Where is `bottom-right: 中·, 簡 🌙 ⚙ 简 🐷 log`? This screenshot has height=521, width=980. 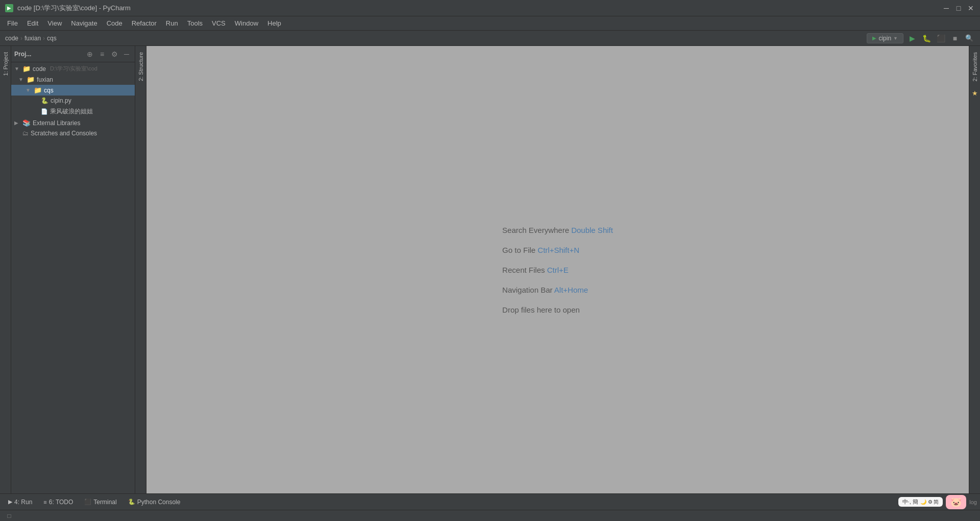
bottom-right: 中·, 簡 🌙 ⚙ 简 🐷 log is located at coordinates (938, 502).